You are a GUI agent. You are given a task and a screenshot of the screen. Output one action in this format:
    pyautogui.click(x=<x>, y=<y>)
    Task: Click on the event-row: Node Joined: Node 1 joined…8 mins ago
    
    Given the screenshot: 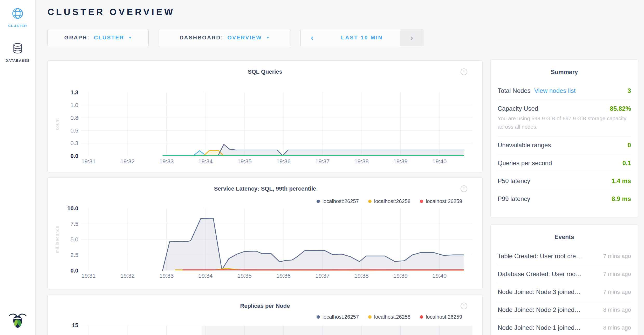 What is the action you would take?
    pyautogui.click(x=564, y=327)
    